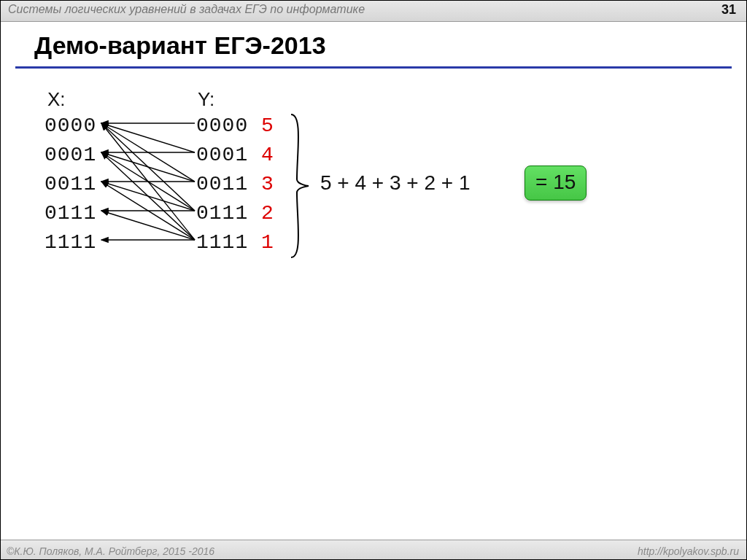 The width and height of the screenshot is (747, 560). What do you see at coordinates (689, 551) in the screenshot?
I see `footer-url: http://kpolyakov.spb.ru` at bounding box center [689, 551].